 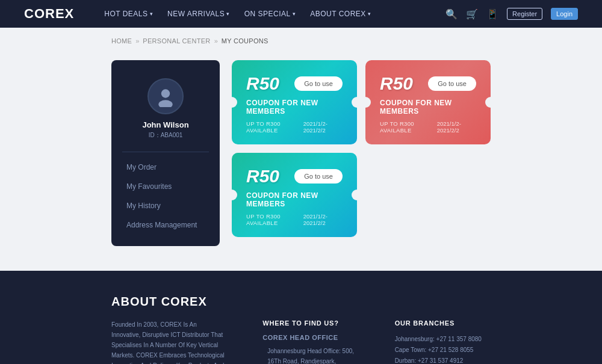 What do you see at coordinates (301, 14) in the screenshot?
I see `header: COREX HOT DEALS ▾ NEW ARRIVALS ▾ ON SPEC…` at bounding box center [301, 14].